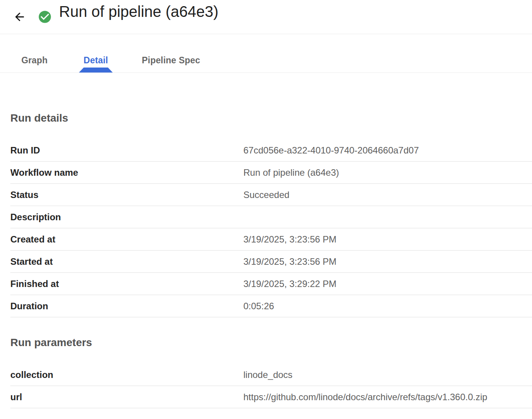  I want to click on field-value: Succeeded, so click(266, 195).